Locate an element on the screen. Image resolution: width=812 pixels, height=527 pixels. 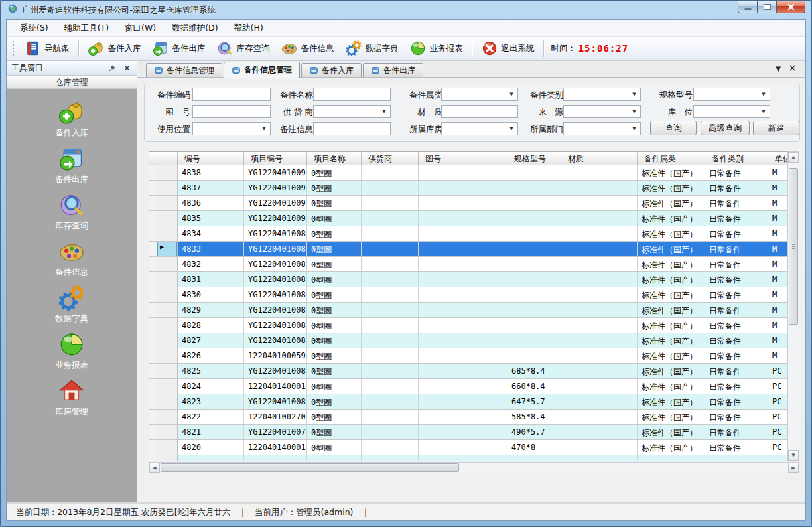
column-header: 备件属类 is located at coordinates (671, 159).